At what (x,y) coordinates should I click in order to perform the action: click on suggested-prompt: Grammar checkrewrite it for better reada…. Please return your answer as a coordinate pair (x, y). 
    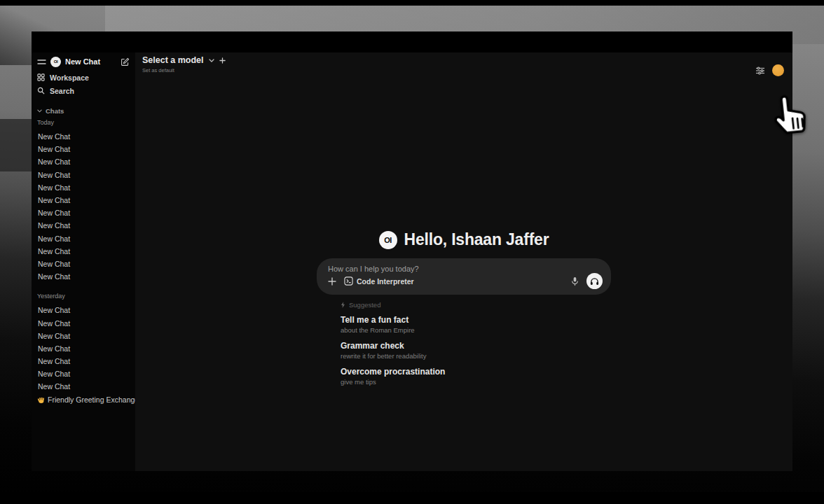
    Looking at the image, I should click on (476, 350).